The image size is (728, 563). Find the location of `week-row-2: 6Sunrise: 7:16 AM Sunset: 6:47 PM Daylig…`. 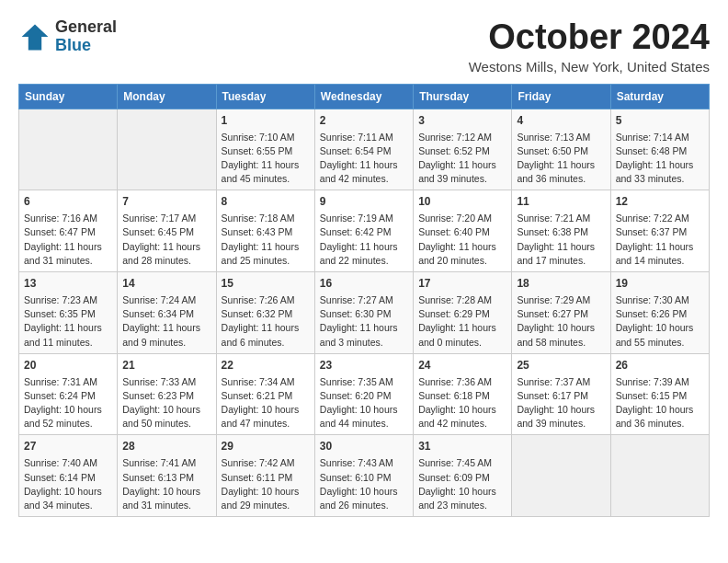

week-row-2: 6Sunrise: 7:16 AM Sunset: 6:47 PM Daylig… is located at coordinates (364, 232).